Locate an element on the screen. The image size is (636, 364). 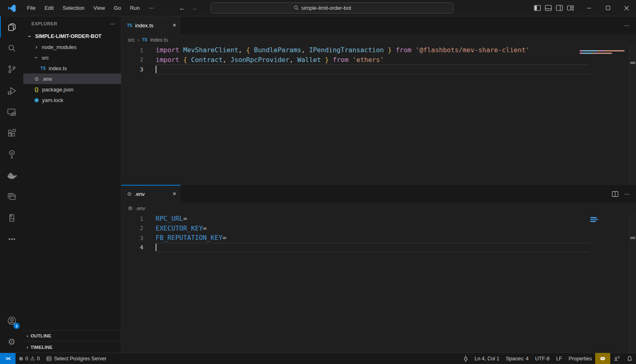
menu-run: Run is located at coordinates (135, 8).